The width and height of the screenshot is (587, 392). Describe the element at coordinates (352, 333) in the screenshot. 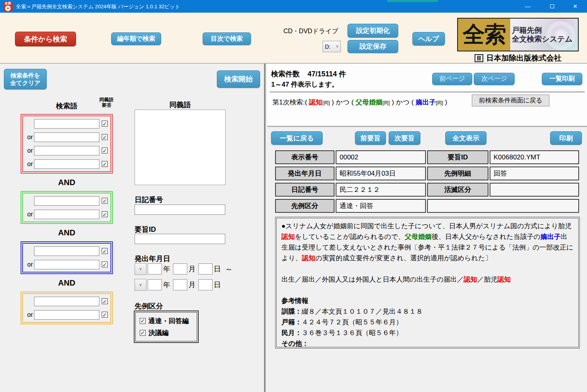

I see `reference-line-value: ３６巻３号１３６頁（昭５６年）` at that location.